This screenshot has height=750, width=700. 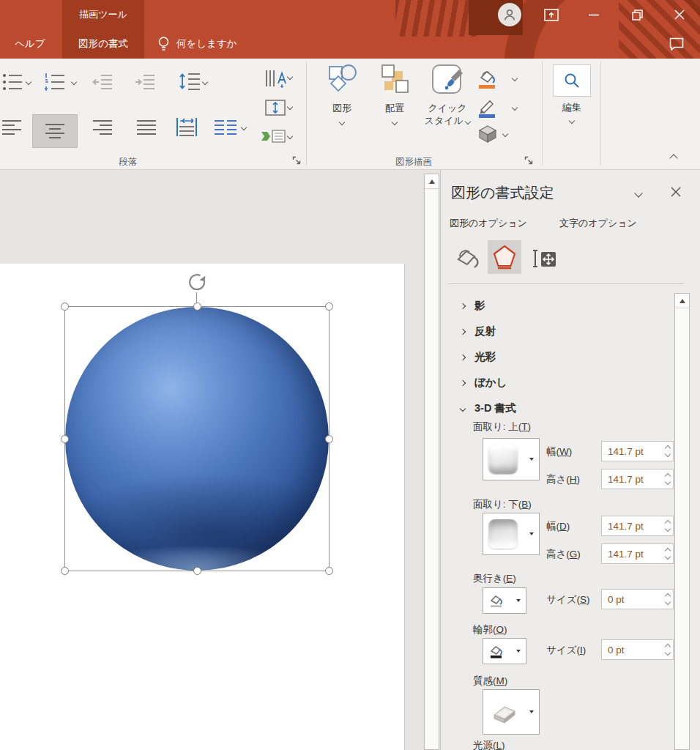 What do you see at coordinates (103, 129) in the screenshot?
I see `align-right-button` at bounding box center [103, 129].